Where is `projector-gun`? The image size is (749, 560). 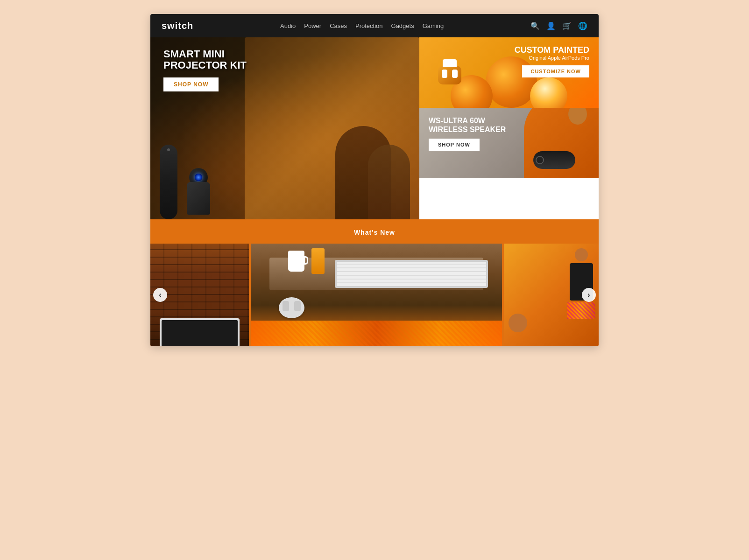
projector-gun is located at coordinates (198, 191).